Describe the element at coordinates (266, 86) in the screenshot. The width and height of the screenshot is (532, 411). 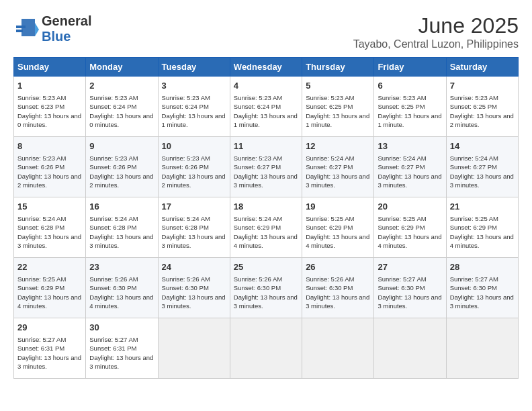
I see `day-number: 4` at that location.